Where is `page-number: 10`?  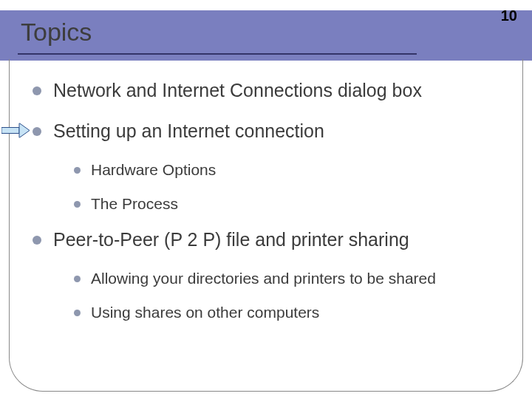
page-number: 10 is located at coordinates (509, 16).